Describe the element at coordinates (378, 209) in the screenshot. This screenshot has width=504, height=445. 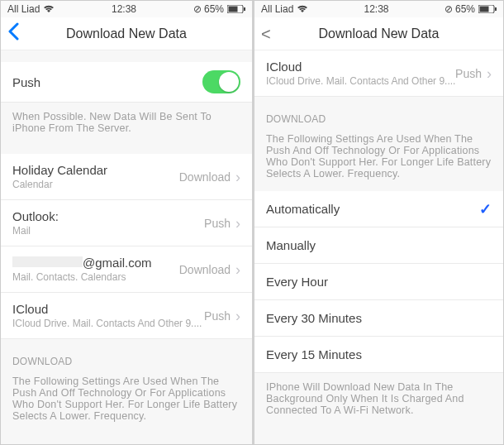
I see `option-automatically: Automatically ✓` at that location.